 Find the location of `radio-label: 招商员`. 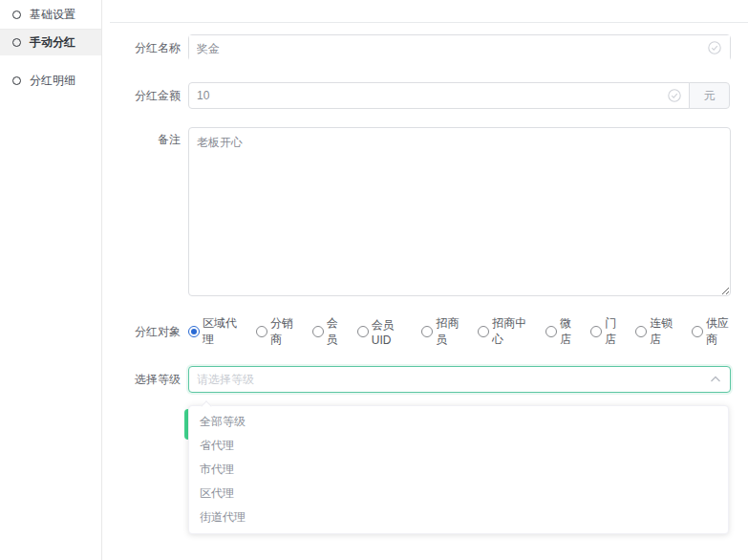

radio-label: 招商员 is located at coordinates (453, 332).